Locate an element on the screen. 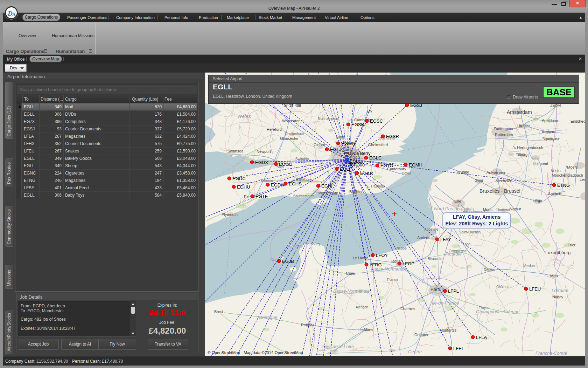 Image resolution: width=588 pixels, height=368 pixels. svg-text: Ely is located at coordinates (370, 111).